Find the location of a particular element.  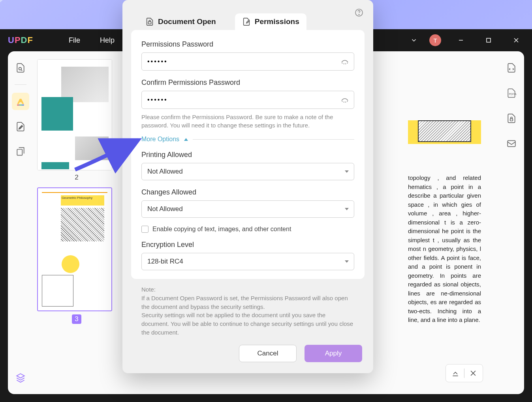

dialog-note: Note: If a Document Open Password is set… is located at coordinates (248, 310).